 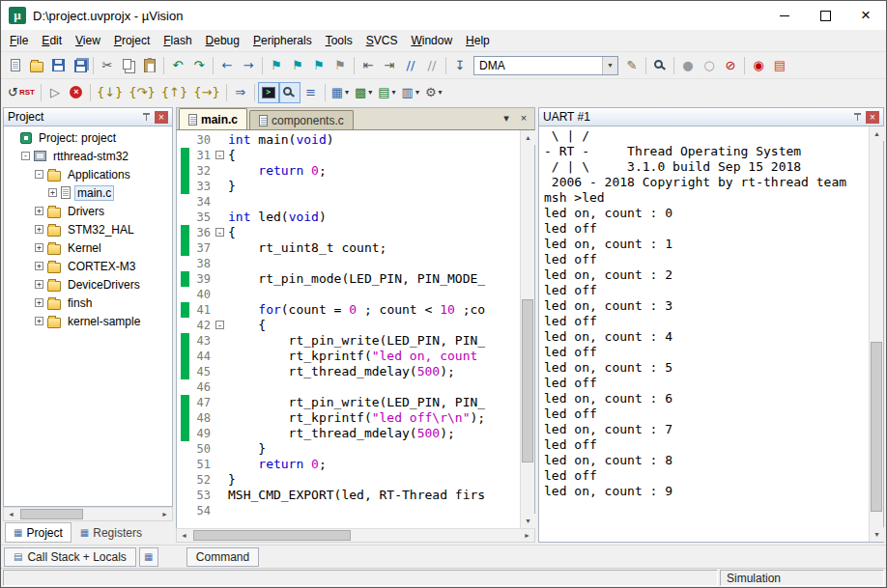 I want to click on code-line-53: 53MSH_CMD_EXPORT(led, RT-Thread firs, so click(x=348, y=495).